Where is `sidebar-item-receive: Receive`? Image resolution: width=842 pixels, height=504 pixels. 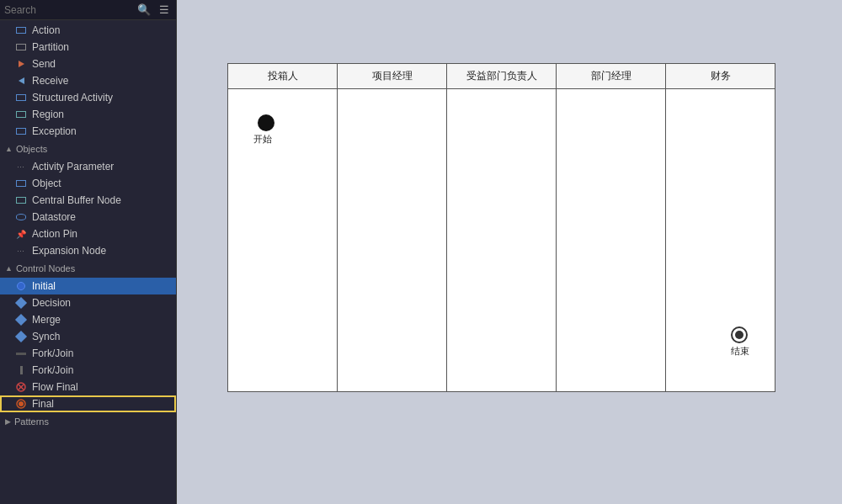
sidebar-item-receive: Receive is located at coordinates (88, 81).